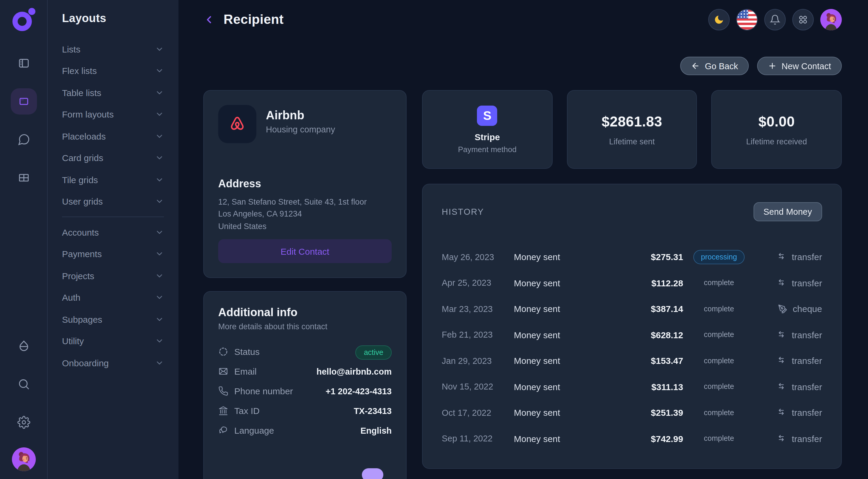 This screenshot has width=868, height=479. Describe the element at coordinates (305, 251) in the screenshot. I see `edit-contact-button: Edit Contact` at that location.